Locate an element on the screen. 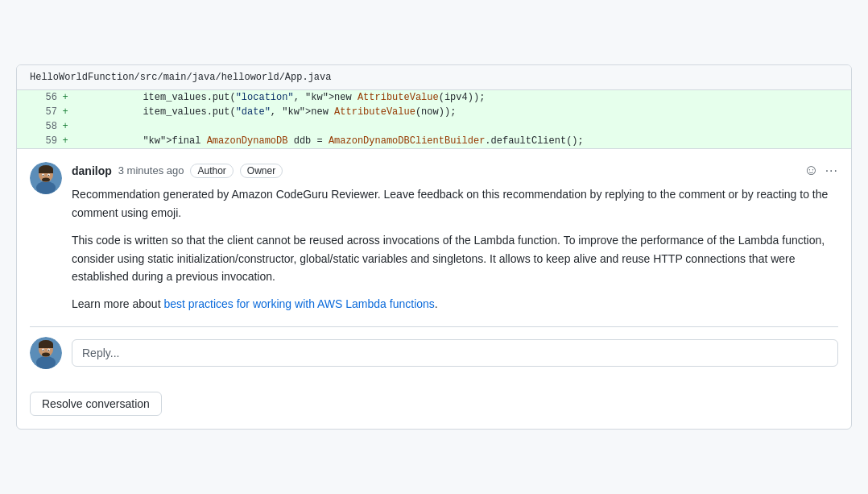  comment-time: 3 minutes ago is located at coordinates (151, 171).